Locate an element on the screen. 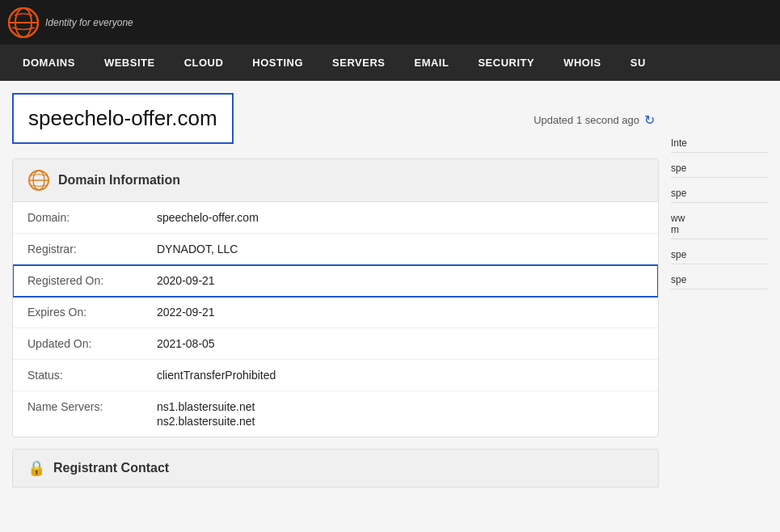 The height and width of the screenshot is (532, 780). table-row: Registrar: DYNADOT, LLC is located at coordinates (335, 249).